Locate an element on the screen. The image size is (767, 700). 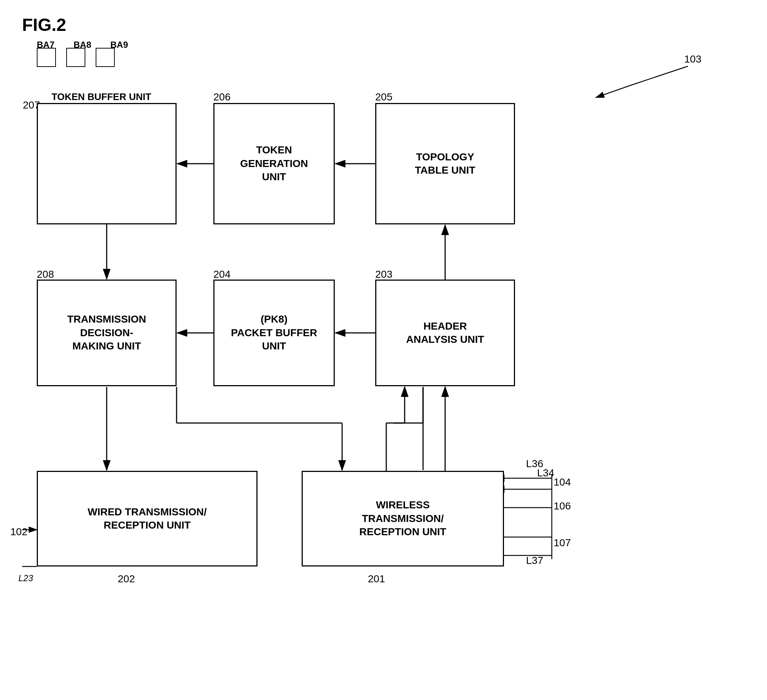
wired-tx-unit: WIRED TRANSMISSION/RECEPTION UNIT is located at coordinates (147, 519).